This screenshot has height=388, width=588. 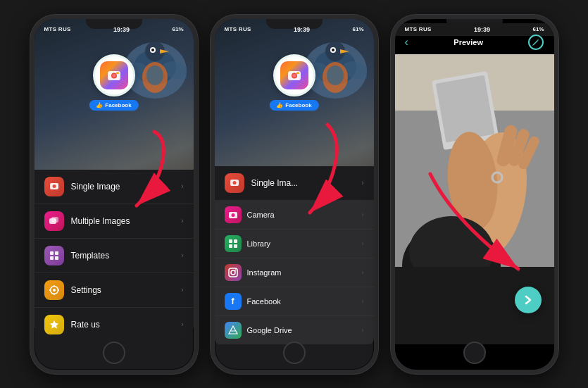 What do you see at coordinates (407, 42) in the screenshot?
I see `back-button: ‹` at bounding box center [407, 42].